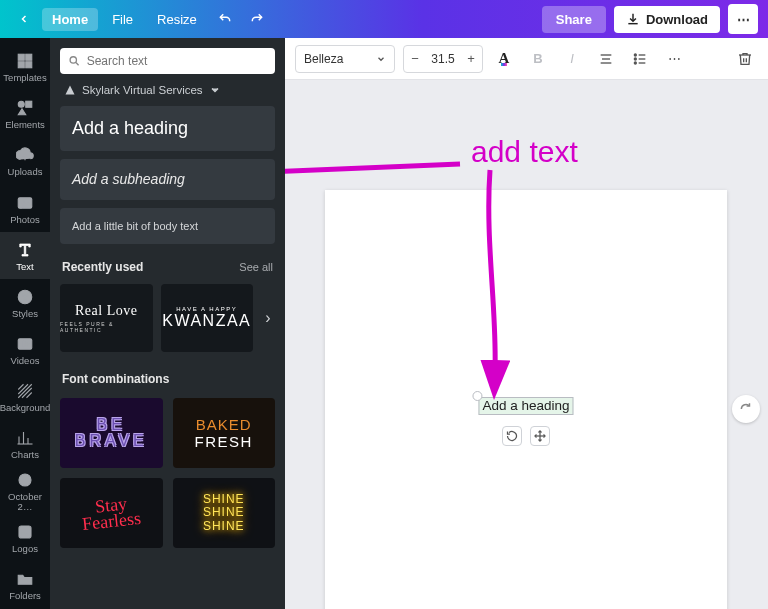  What do you see at coordinates (268, 318) in the screenshot?
I see `recent-next-button: ›` at bounding box center [268, 318].